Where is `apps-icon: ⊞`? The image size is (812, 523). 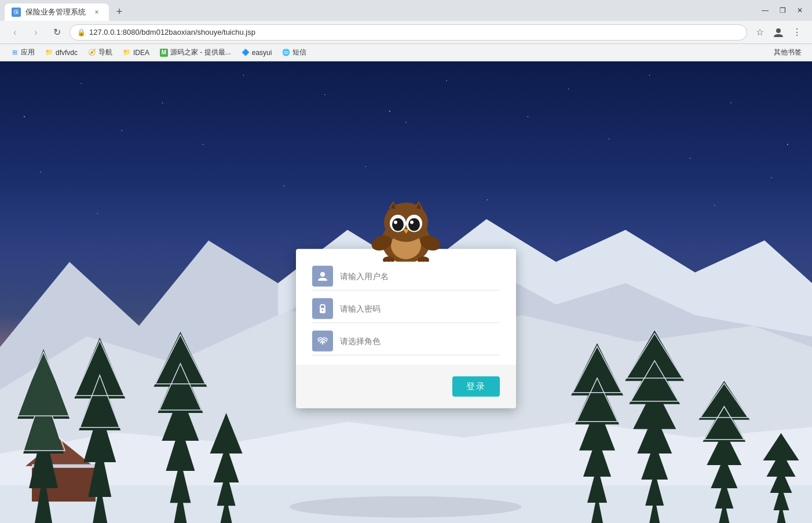
apps-icon: ⊞ is located at coordinates (14, 53).